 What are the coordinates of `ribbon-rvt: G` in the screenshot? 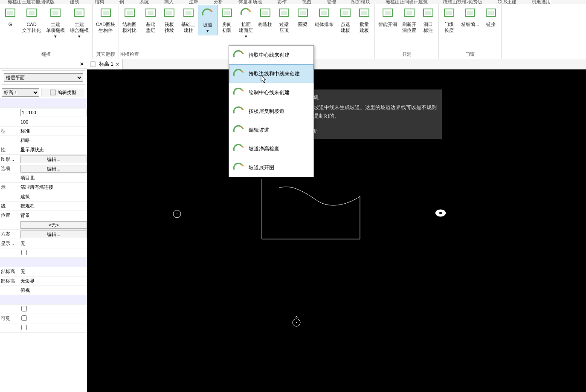 It's located at (10, 17).